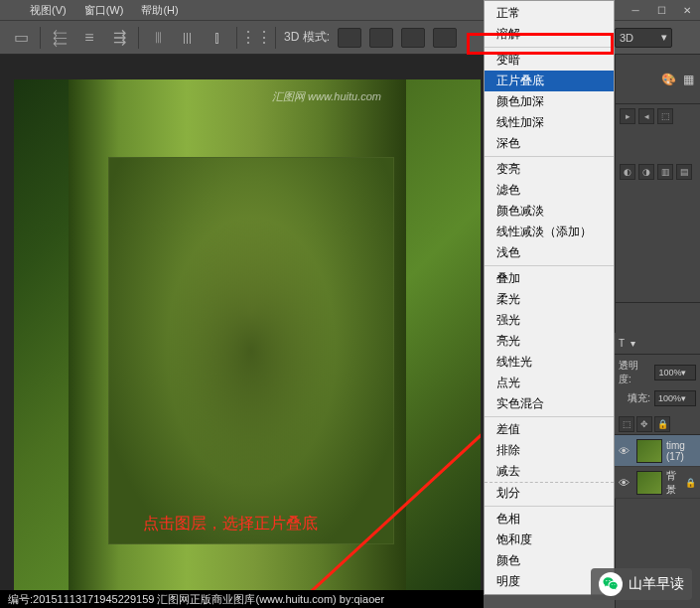  Describe the element at coordinates (549, 403) in the screenshot. I see `blend-hardmix: 实色混合` at that location.